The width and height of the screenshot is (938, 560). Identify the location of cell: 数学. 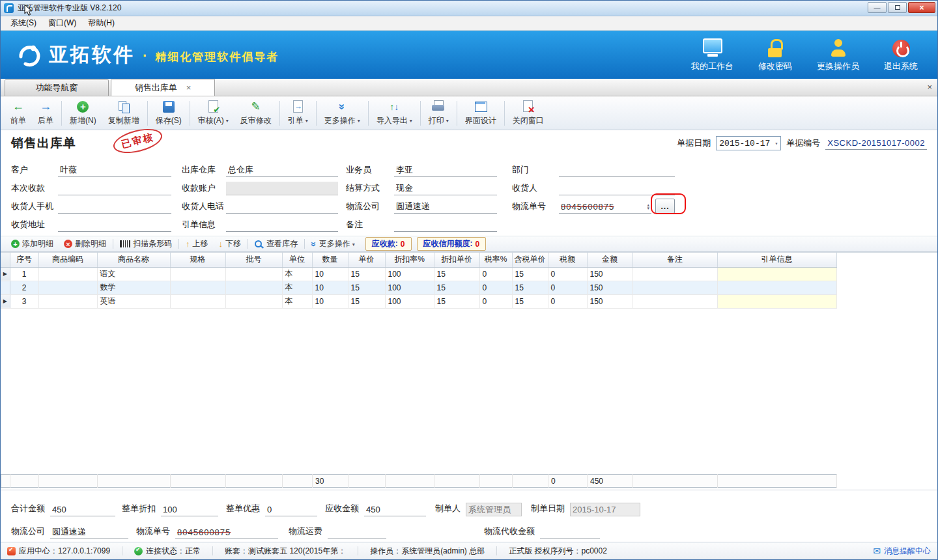
(134, 288).